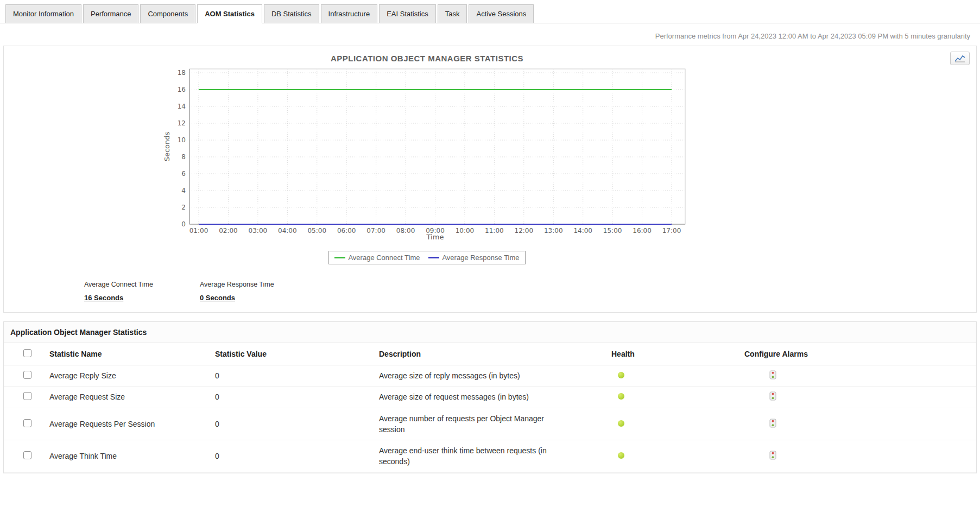  I want to click on summary-label: Average Connect Time, so click(142, 284).